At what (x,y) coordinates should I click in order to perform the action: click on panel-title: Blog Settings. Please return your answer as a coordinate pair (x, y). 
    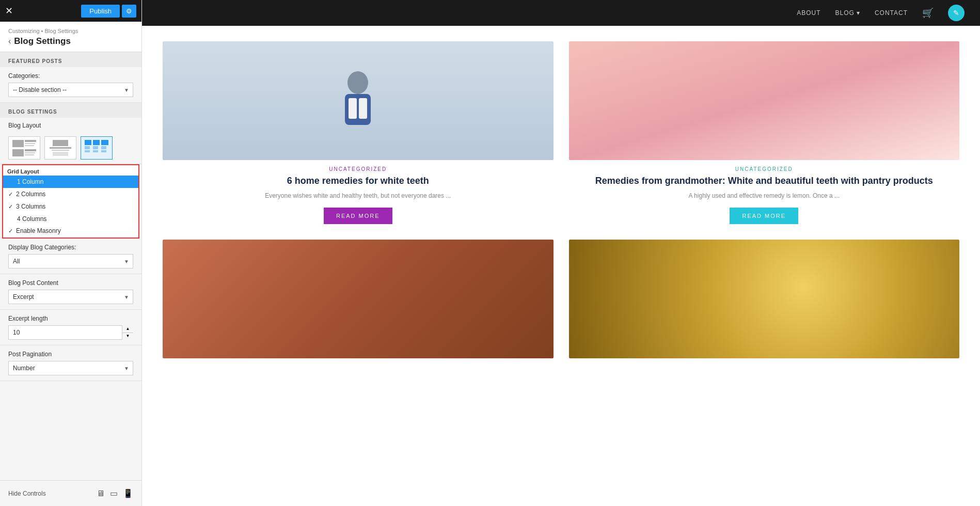
    Looking at the image, I should click on (42, 41).